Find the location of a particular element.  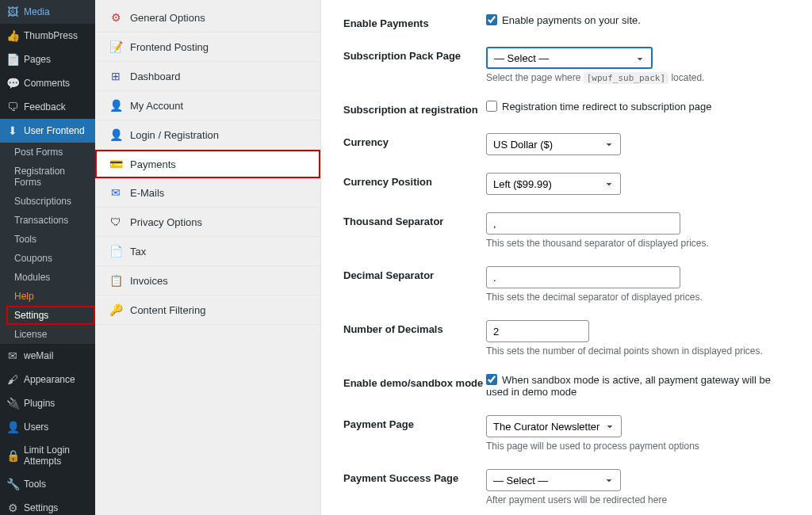

submenu-post-forms: Post Forms is located at coordinates (51, 152).